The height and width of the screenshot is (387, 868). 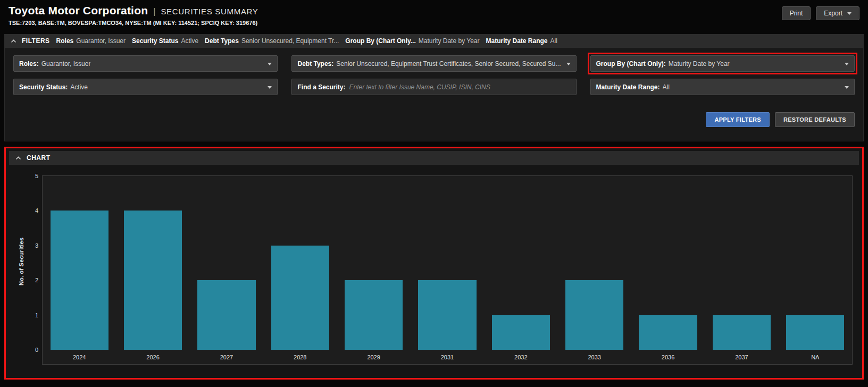 I want to click on company-name: Toyota Motor Corporation, so click(x=78, y=11).